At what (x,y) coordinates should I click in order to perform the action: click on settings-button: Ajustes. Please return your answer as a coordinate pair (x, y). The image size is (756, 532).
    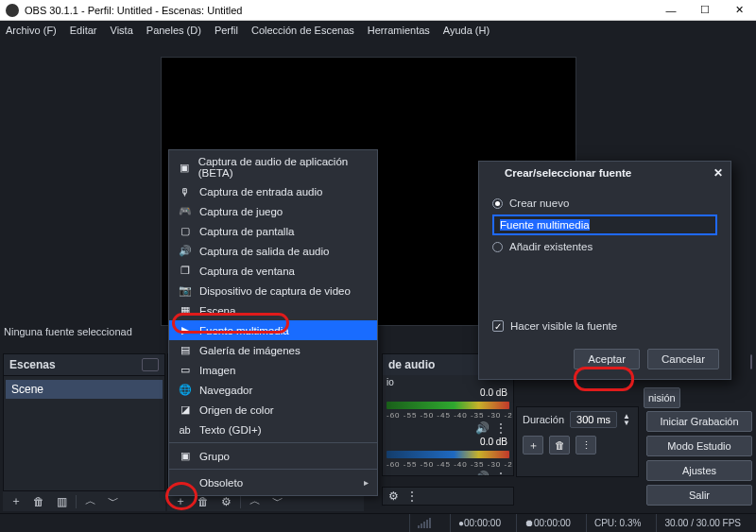
    Looking at the image, I should click on (699, 471).